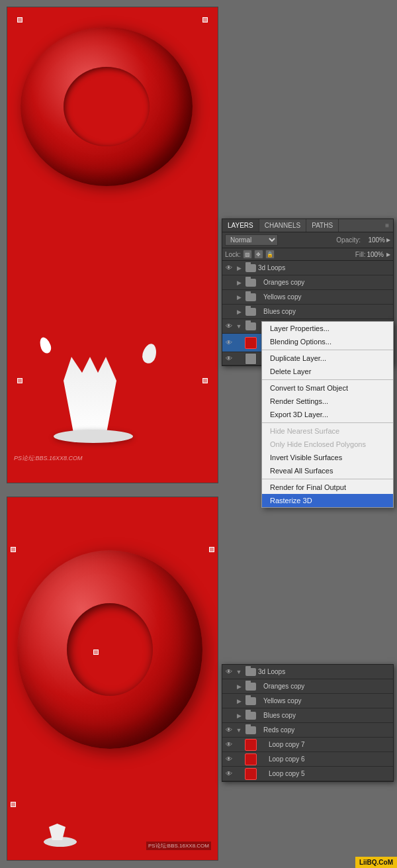 The height and width of the screenshot is (868, 397). Describe the element at coordinates (308, 730) in the screenshot. I see `layer-row-reds-b: 👁 ▼ Reds copy` at that location.